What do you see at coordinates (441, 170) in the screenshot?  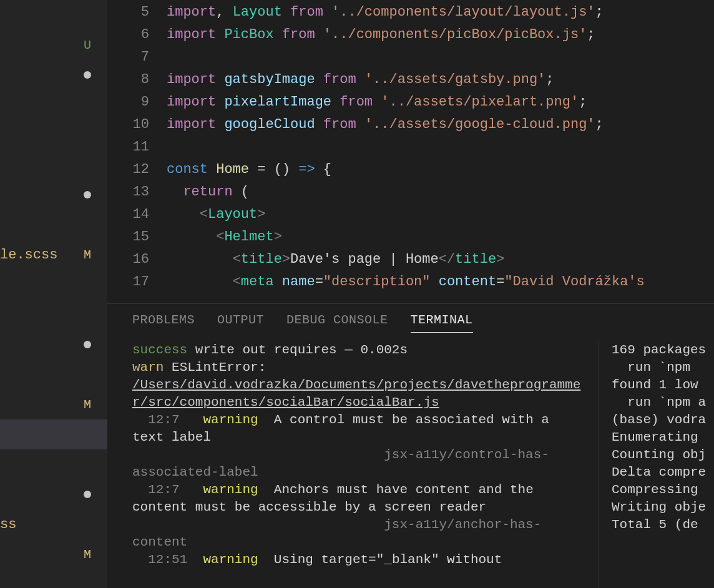 I see `code-line: const Home = () => {` at bounding box center [441, 170].